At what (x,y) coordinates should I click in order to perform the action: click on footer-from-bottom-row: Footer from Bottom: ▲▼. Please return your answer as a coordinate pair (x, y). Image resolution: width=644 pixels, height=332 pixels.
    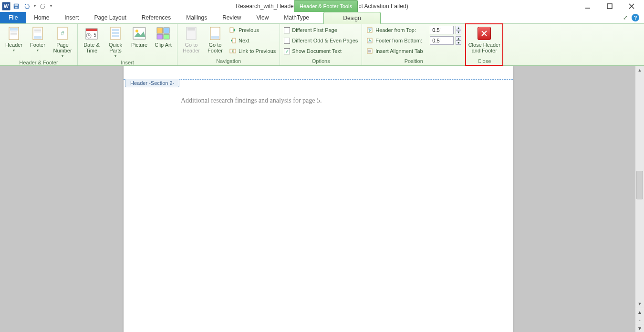
    Looking at the image, I should click on (414, 41).